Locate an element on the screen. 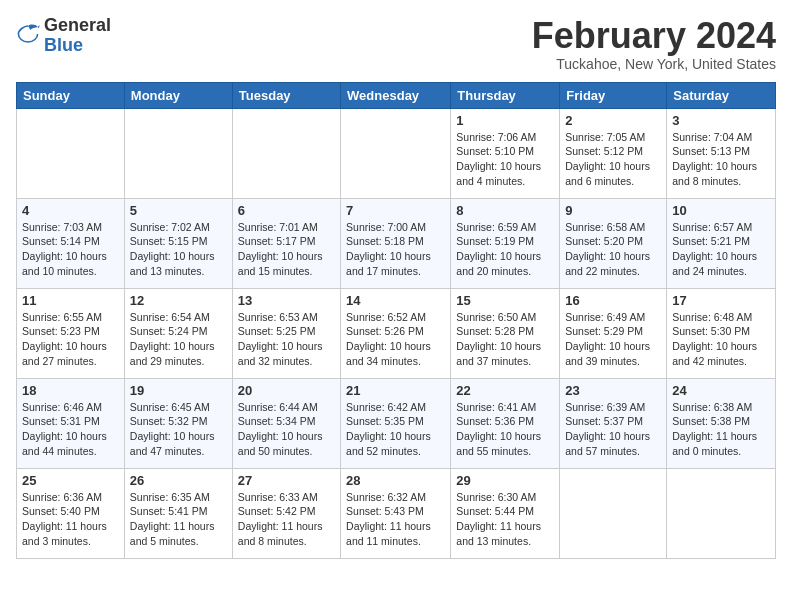  weekday-header-friday: Friday is located at coordinates (614, 95).